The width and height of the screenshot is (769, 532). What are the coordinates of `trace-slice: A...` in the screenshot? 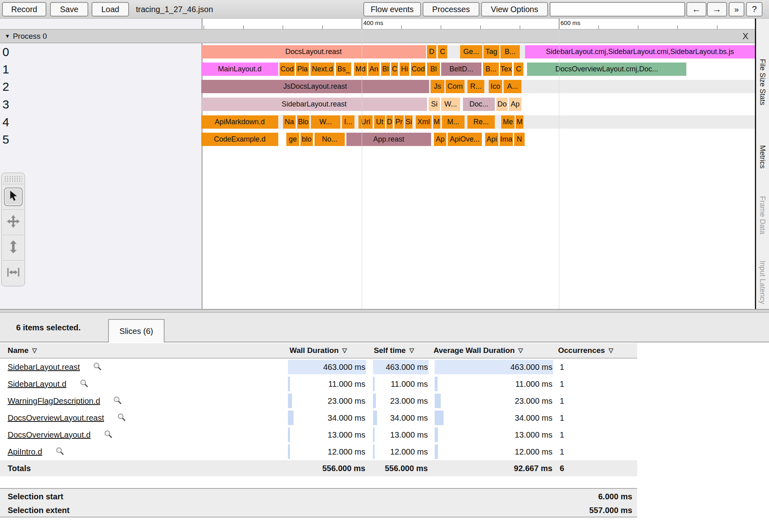 It's located at (513, 86).